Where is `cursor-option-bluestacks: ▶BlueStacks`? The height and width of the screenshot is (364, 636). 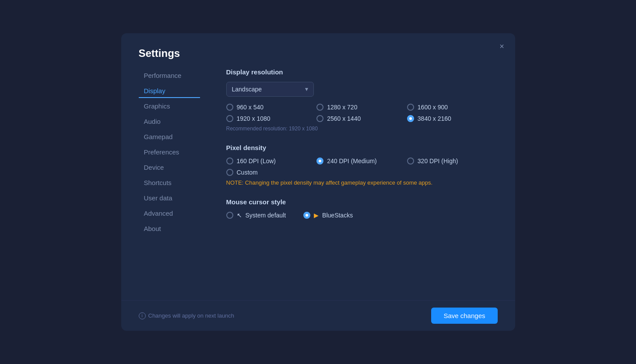
cursor-option-bluestacks: ▶BlueStacks is located at coordinates (328, 215).